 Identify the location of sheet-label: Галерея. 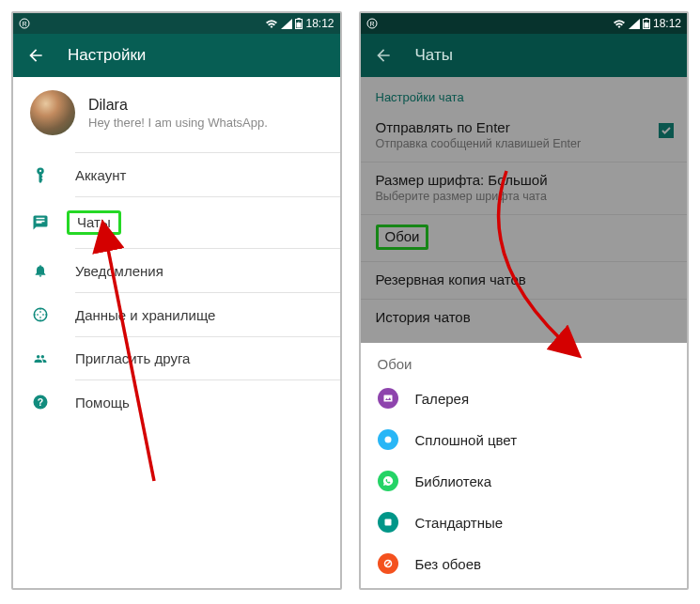
(443, 398).